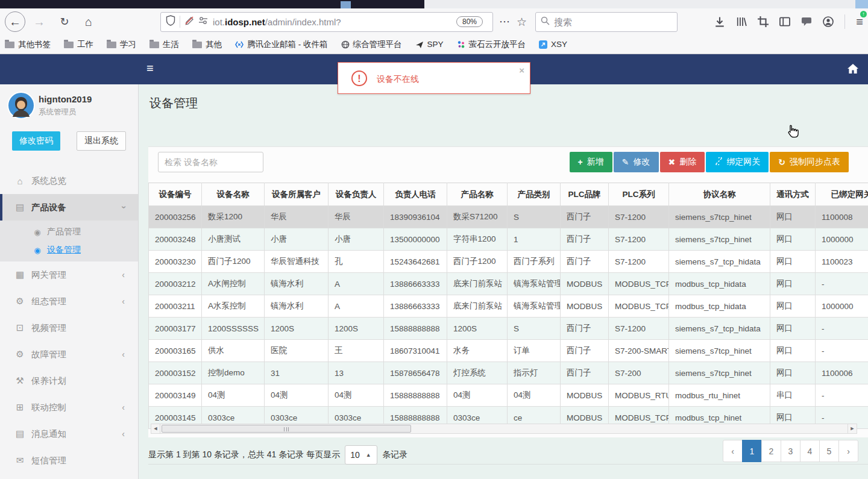 This screenshot has height=479, width=868. What do you see at coordinates (69, 207) in the screenshot?
I see `sidebar-item-产品设备: ▤产品设备‹` at bounding box center [69, 207].